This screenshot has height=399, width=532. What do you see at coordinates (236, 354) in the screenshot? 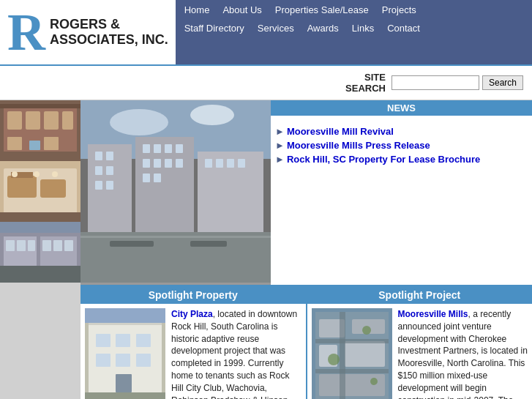
I see `spotlight-property-text: City Plaza, located in downtown Rock Hil…` at bounding box center [236, 354].